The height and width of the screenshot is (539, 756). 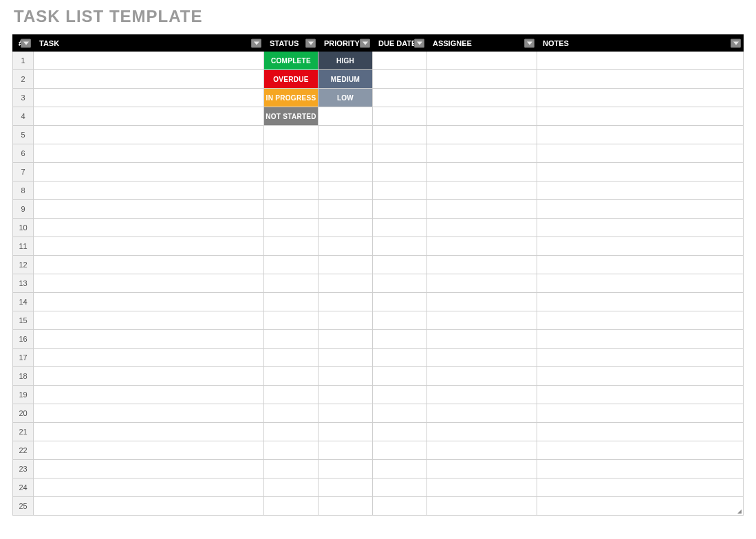 What do you see at coordinates (23, 506) in the screenshot?
I see `row-number-cell: 25` at bounding box center [23, 506].